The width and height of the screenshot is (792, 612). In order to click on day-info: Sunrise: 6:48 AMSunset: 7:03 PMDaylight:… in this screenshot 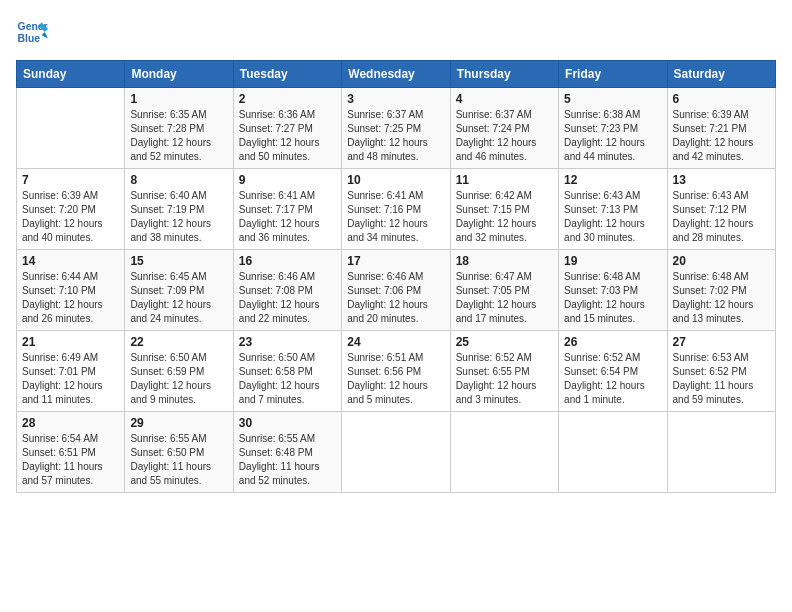, I will do `click(612, 298)`.